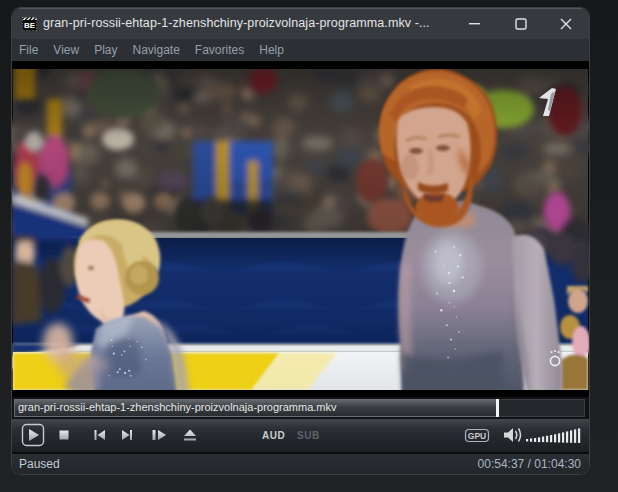 This screenshot has width=618, height=492. What do you see at coordinates (30, 26) in the screenshot?
I see `svg-text: BE` at bounding box center [30, 26].